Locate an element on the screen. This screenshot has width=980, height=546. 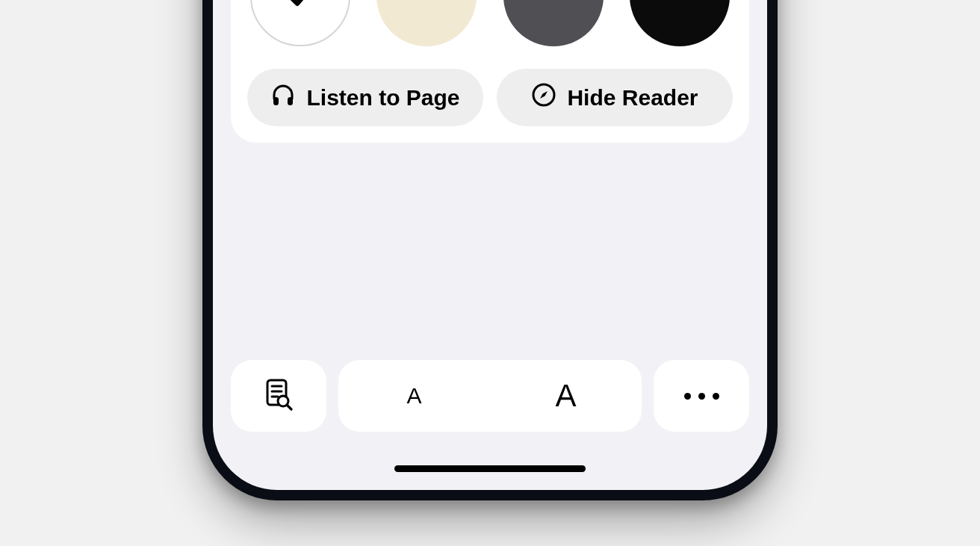
compass-icon is located at coordinates (544, 97).